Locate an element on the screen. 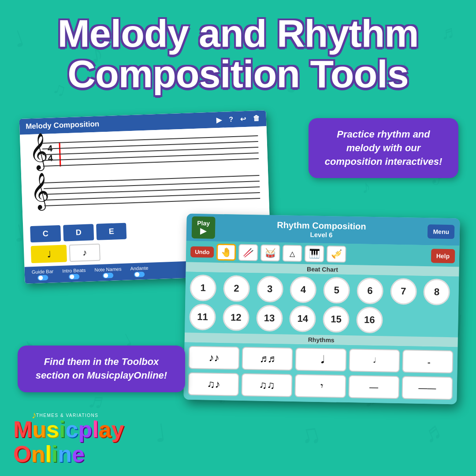 The width and height of the screenshot is (476, 476). rhythm-eighth-button: ♪ is located at coordinates (85, 253).